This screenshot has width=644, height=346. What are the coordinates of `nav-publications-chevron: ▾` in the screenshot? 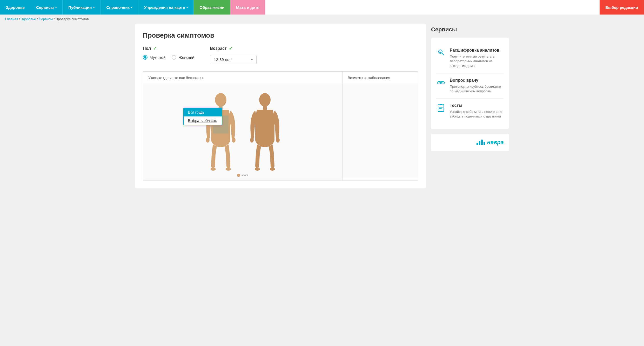 It's located at (94, 7).